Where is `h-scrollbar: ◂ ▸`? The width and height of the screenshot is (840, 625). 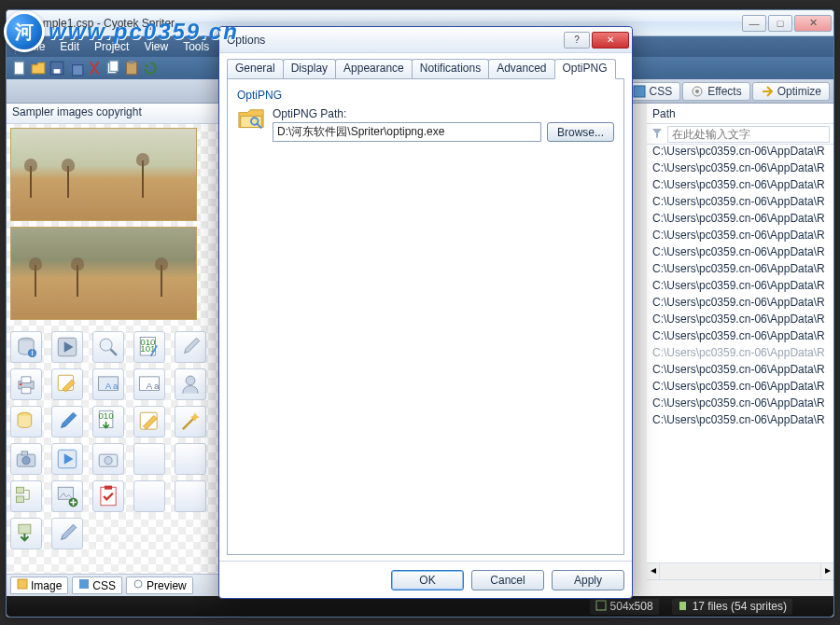 h-scrollbar: ◂ ▸ is located at coordinates (740, 571).